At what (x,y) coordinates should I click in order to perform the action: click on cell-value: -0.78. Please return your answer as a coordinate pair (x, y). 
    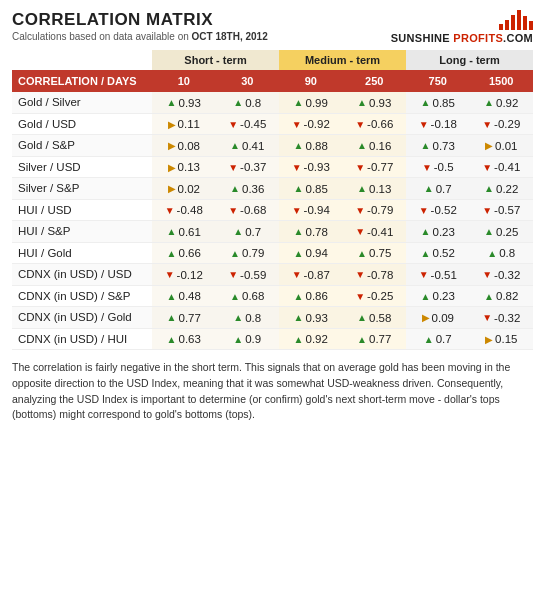
    Looking at the image, I should click on (380, 275).